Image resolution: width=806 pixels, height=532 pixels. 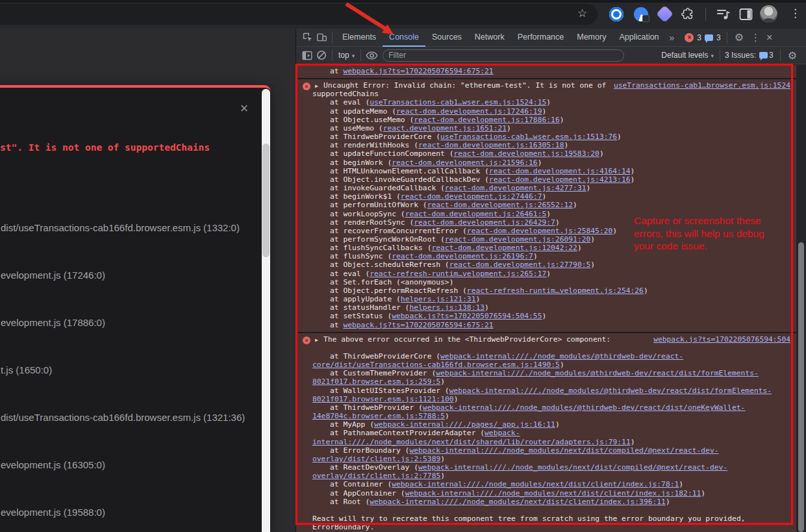 I want to click on stack-trace-line: at PathnameContextProviderAdapter (webpa…, so click(x=551, y=437).